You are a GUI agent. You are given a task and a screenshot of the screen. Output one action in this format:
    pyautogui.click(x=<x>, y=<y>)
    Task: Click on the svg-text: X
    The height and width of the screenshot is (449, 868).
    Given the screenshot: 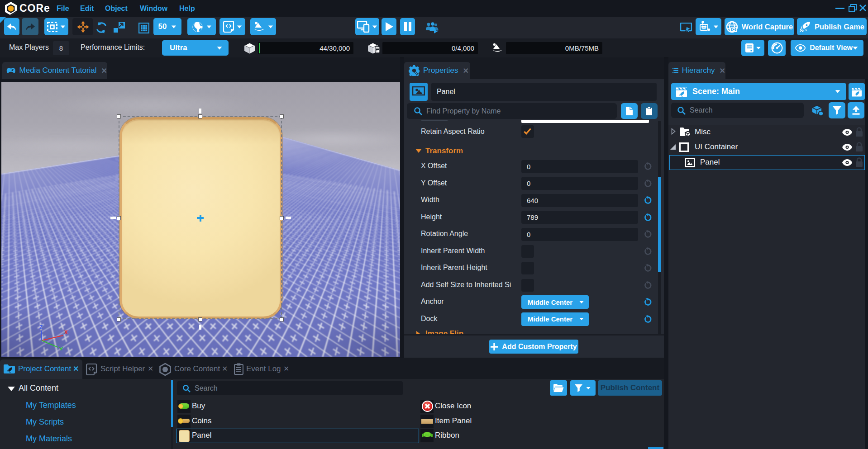 What is the action you would take?
    pyautogui.click(x=66, y=332)
    